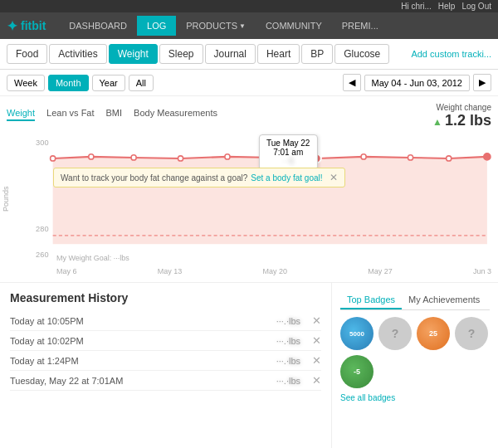  Describe the element at coordinates (223, 26) in the screenshot. I see `nav-tabs: DASHBOARD LOG PRODUCTS ▼ COMMUNITY PREMI…` at that location.